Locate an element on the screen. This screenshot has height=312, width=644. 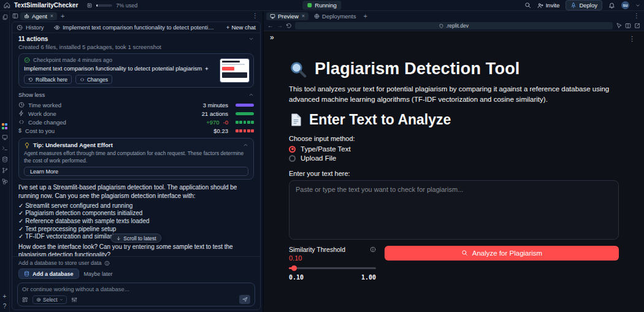
analyze-button: Analyze for Plagiarism is located at coordinates (502, 253).